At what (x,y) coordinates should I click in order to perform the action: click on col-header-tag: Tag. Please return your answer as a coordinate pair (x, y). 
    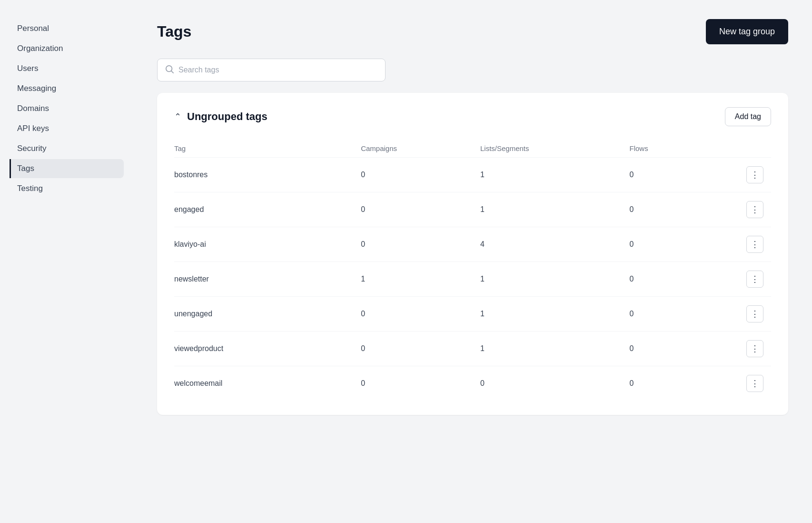
    Looking at the image, I should click on (264, 149).